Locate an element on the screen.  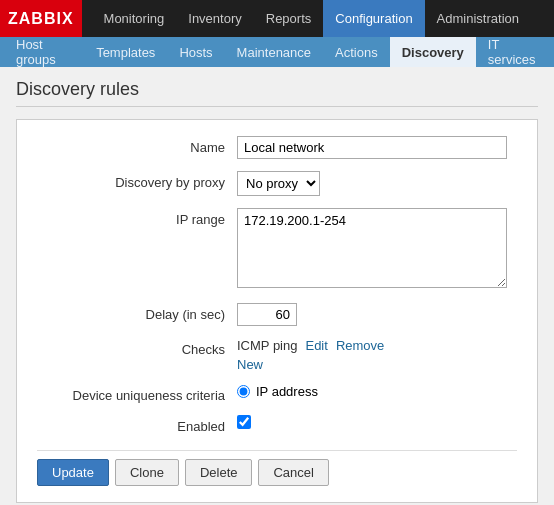
subnav-discovery: Discovery is located at coordinates (433, 52).